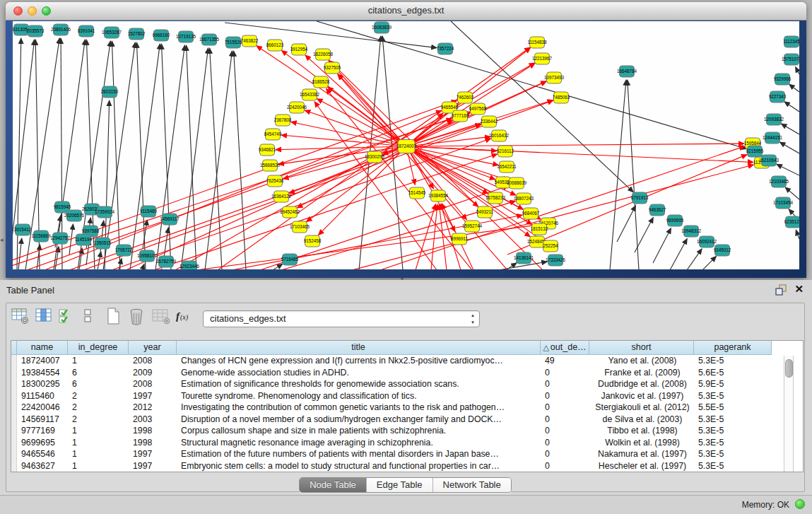 Image resolution: width=812 pixels, height=514 pixels. What do you see at coordinates (91, 317) in the screenshot?
I see `row-height-icon` at bounding box center [91, 317].